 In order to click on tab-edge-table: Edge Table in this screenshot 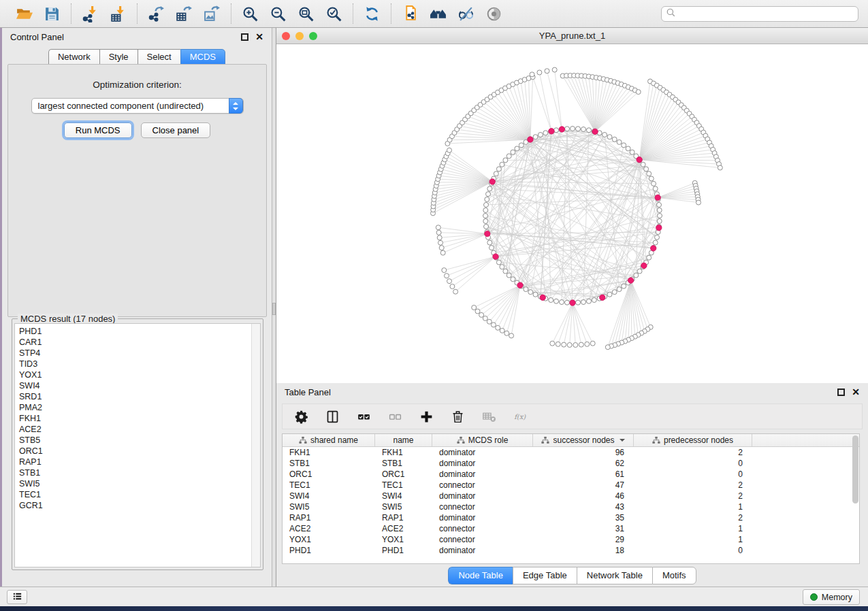, I will do `click(545, 576)`.